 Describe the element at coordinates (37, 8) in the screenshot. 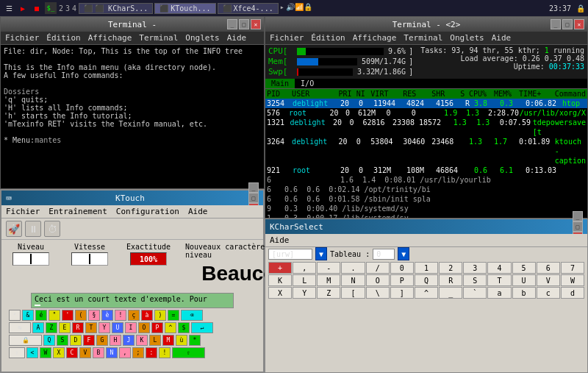

I see `stop-icon: ■` at that location.